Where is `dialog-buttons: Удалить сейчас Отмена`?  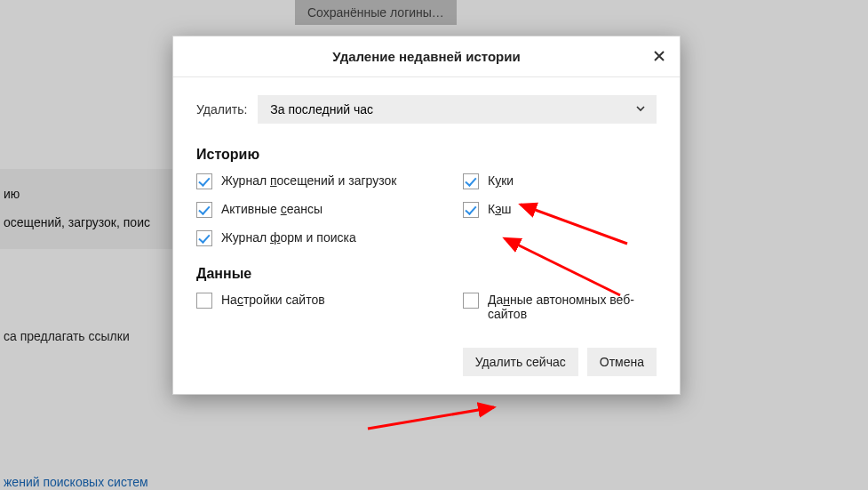 dialog-buttons: Удалить сейчас Отмена is located at coordinates (426, 358).